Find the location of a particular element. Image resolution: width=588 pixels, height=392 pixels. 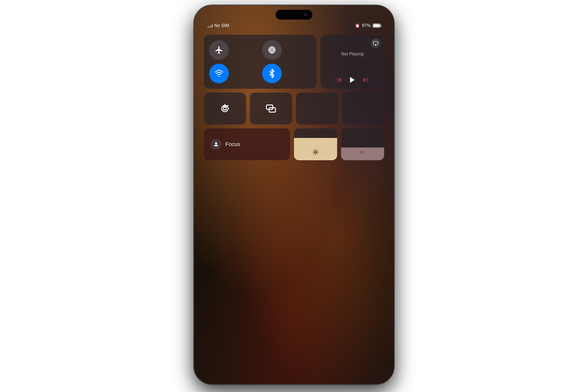

control-center: Not Playing is located at coordinates (294, 98).